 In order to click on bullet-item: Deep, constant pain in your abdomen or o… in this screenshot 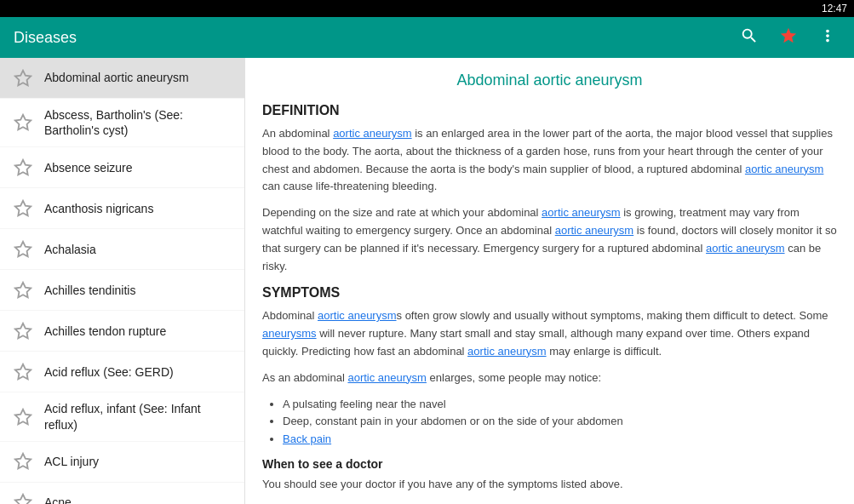, I will do `click(560, 422)`.